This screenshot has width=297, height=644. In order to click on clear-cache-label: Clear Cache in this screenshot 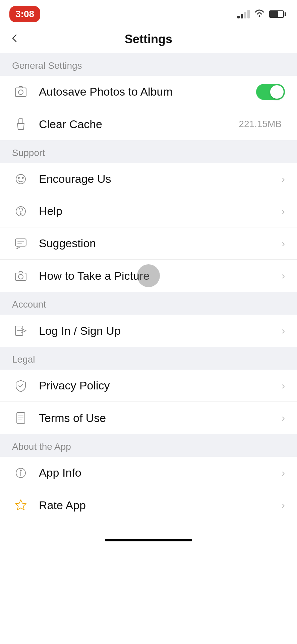, I will do `click(139, 124)`.